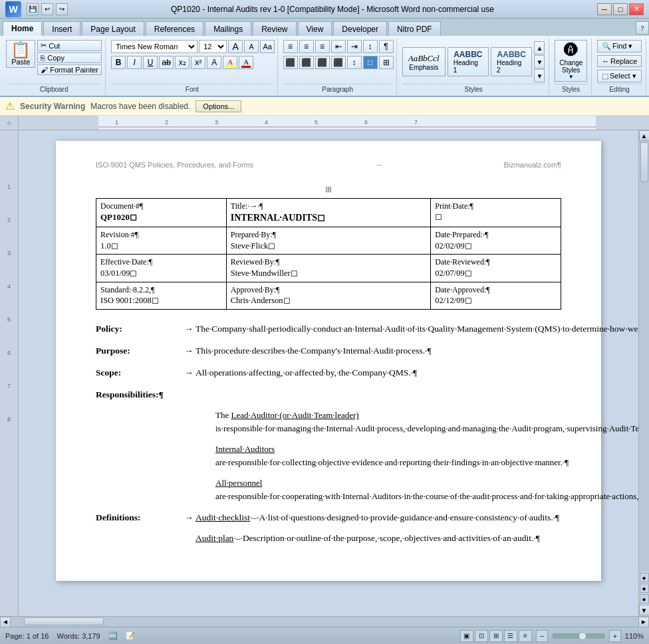  I want to click on justify-button: ⬛, so click(338, 62).